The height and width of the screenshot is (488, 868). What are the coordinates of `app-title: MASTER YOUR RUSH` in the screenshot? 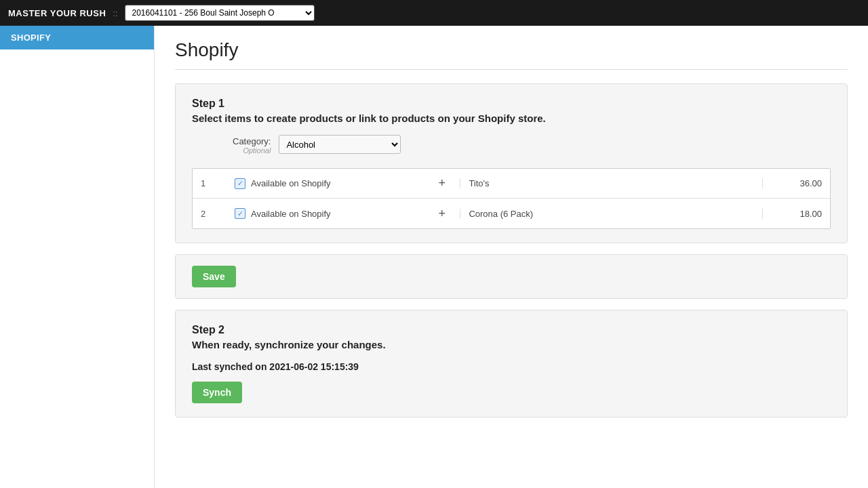 It's located at (57, 14).